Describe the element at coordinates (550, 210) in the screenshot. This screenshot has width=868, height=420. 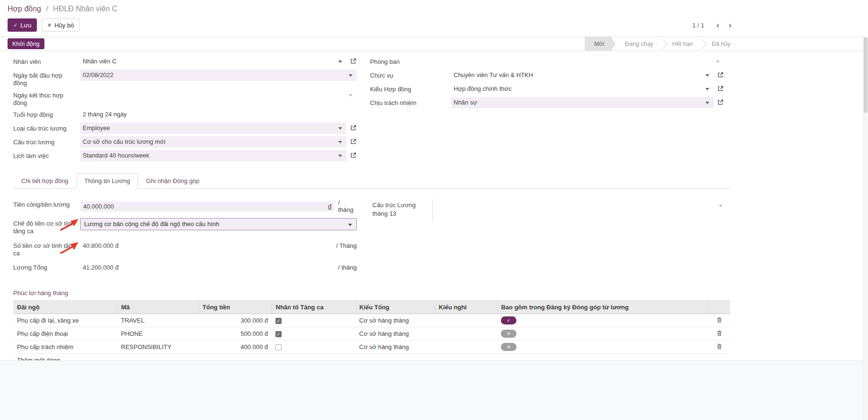
I see `field-cau-truc-luong-thang-13: Cấu trúc Lương tháng 13` at that location.